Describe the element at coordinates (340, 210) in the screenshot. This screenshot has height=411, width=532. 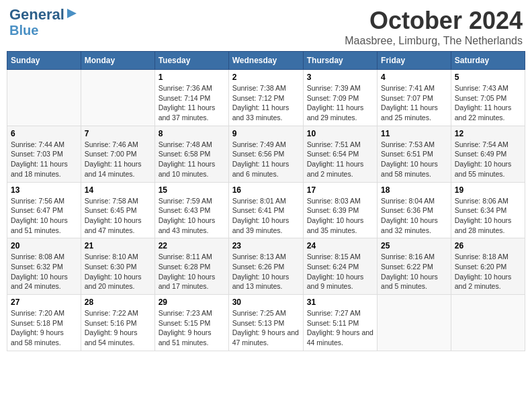
I see `calendar-cell: 17Sunrise: 8:03 AM Sunset: 6:39 PM Dayli…` at that location.